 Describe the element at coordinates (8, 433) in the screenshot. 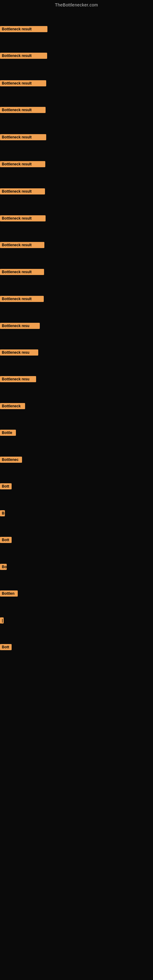

I see `result-row-16: Bottle` at that location.